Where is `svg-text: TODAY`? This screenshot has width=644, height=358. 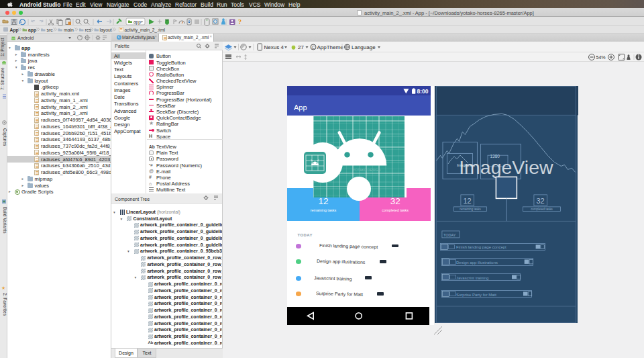
svg-text: TODAY is located at coordinates (449, 234).